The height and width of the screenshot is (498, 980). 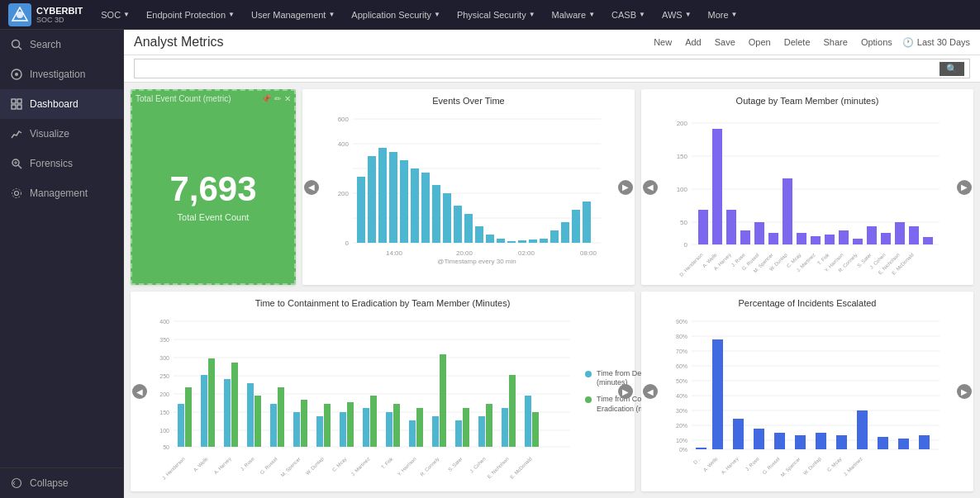 I want to click on new-button: New, so click(x=663, y=42).